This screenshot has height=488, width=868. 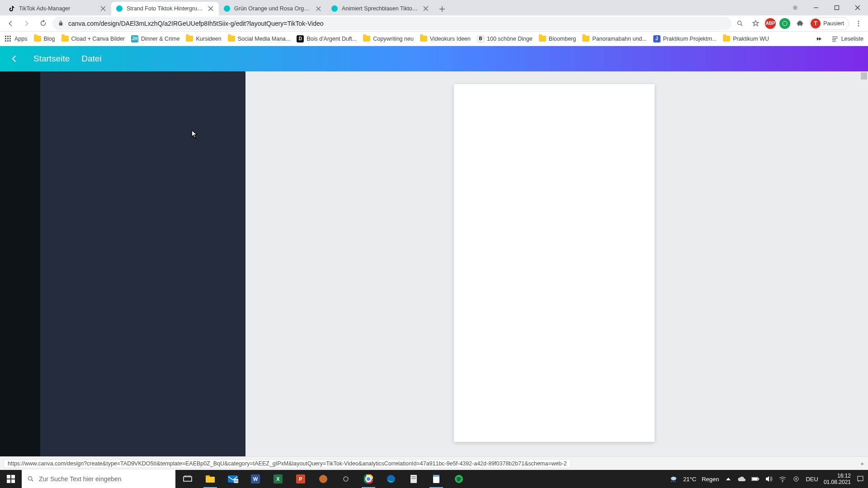 I want to click on bookmark-label: Panoramabahn und..., so click(x=619, y=39).